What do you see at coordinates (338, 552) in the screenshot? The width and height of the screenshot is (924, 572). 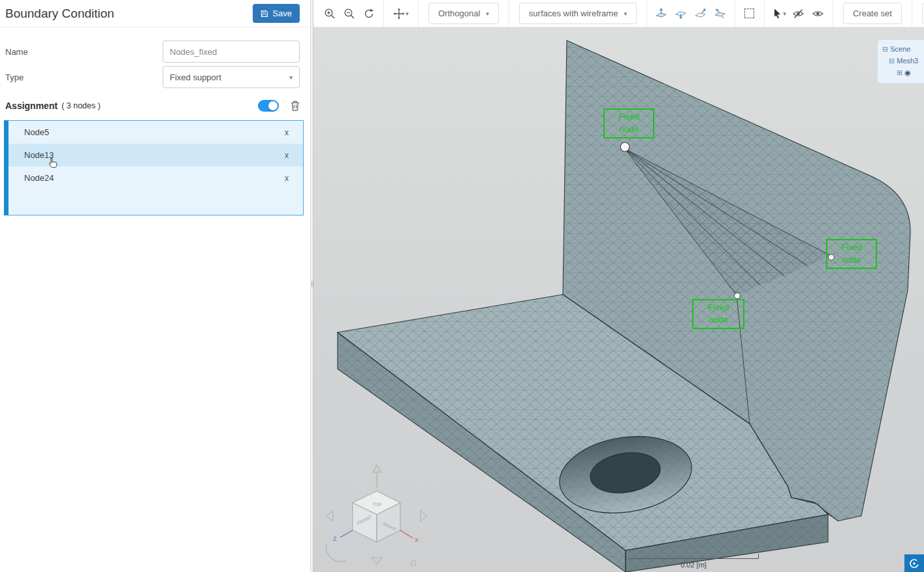 I see `roll-arrow` at bounding box center [338, 552].